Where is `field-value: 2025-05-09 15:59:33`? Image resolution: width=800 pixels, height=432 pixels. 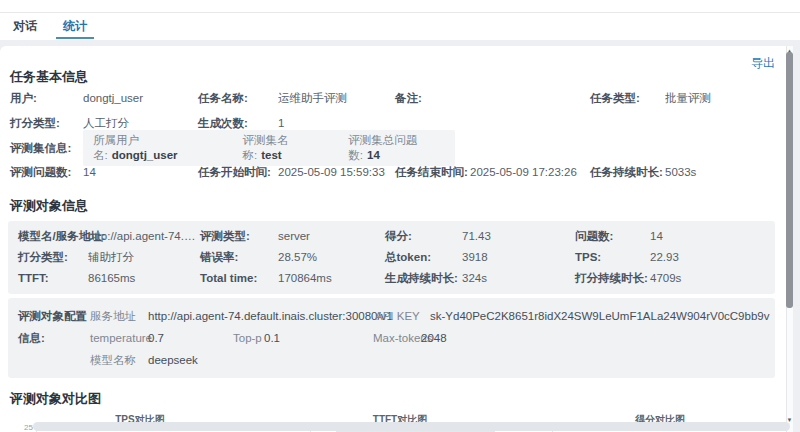
field-value: 2025-05-09 15:59:33 is located at coordinates (336, 172).